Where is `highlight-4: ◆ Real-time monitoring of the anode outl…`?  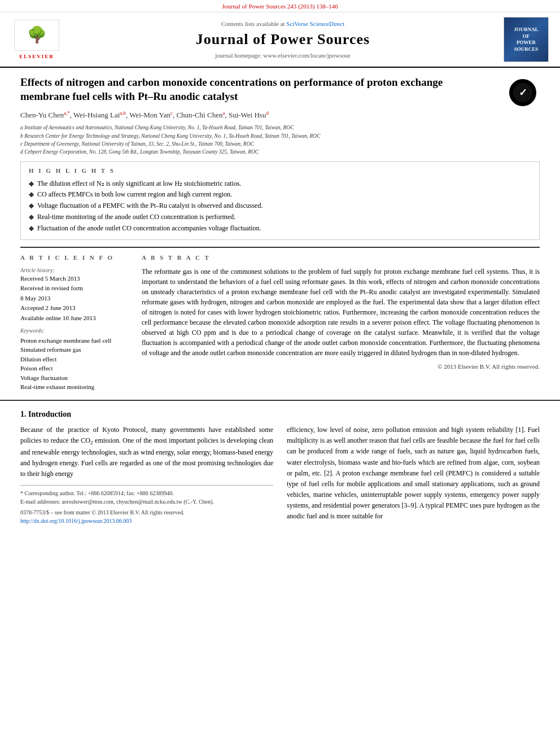 highlight-4: ◆ Real-time monitoring of the anode outl… is located at coordinates (280, 217).